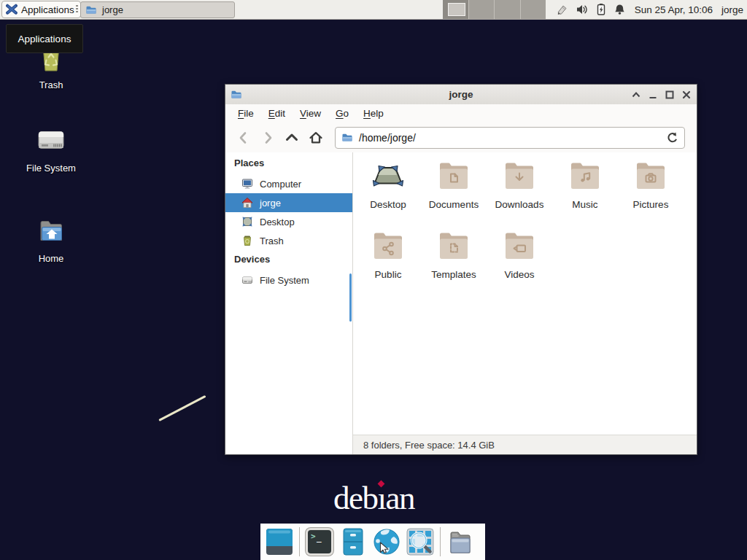 The image size is (747, 560). Describe the element at coordinates (653, 95) in the screenshot. I see `minimize-icon` at that location.